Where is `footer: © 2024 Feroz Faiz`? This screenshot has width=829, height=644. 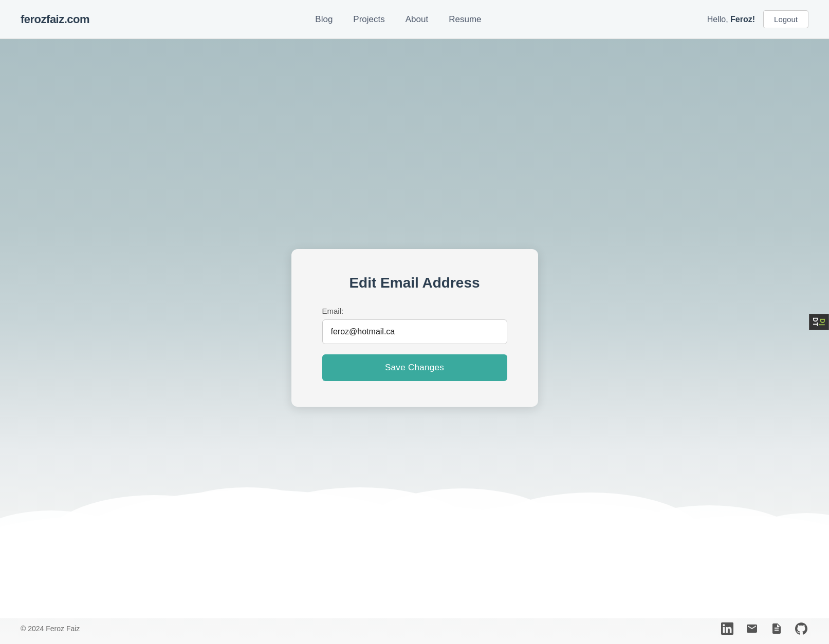 footer: © 2024 Feroz Faiz is located at coordinates (414, 629).